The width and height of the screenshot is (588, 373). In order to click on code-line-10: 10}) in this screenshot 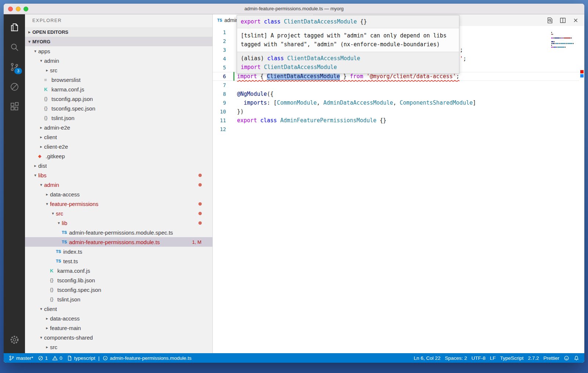, I will do `click(398, 112)`.